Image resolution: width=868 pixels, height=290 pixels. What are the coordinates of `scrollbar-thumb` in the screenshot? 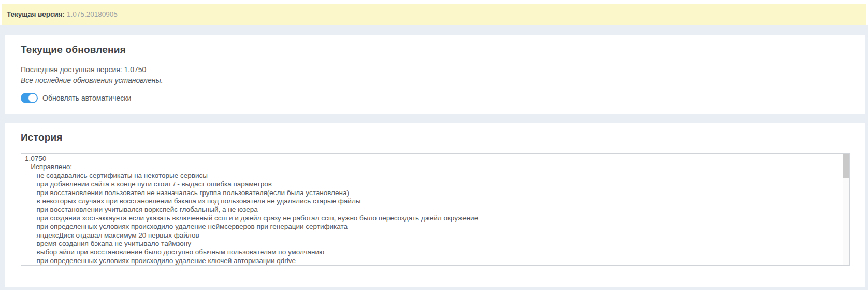 It's located at (846, 166).